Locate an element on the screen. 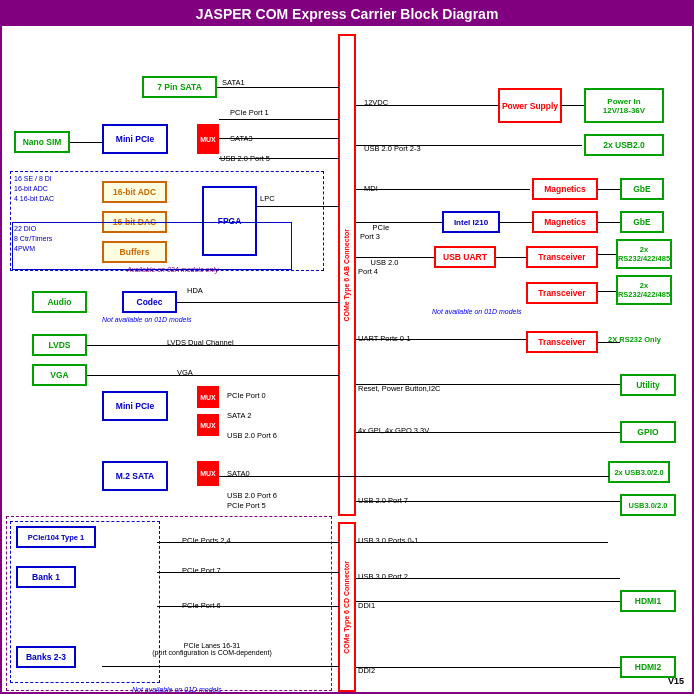  utility-block: Utility is located at coordinates (648, 385).